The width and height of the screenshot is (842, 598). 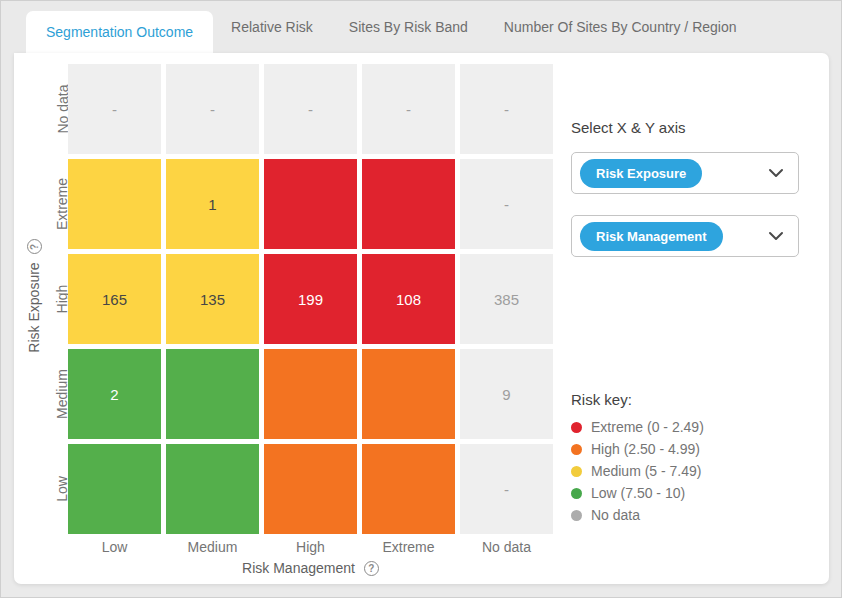 I want to click on x-axis-label-high: High, so click(x=310, y=547).